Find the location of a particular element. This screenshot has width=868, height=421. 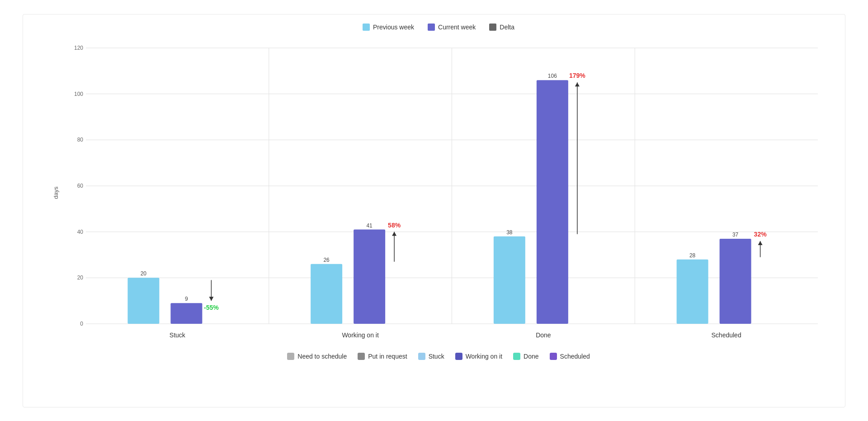

svg-text: 120 is located at coordinates (79, 48).